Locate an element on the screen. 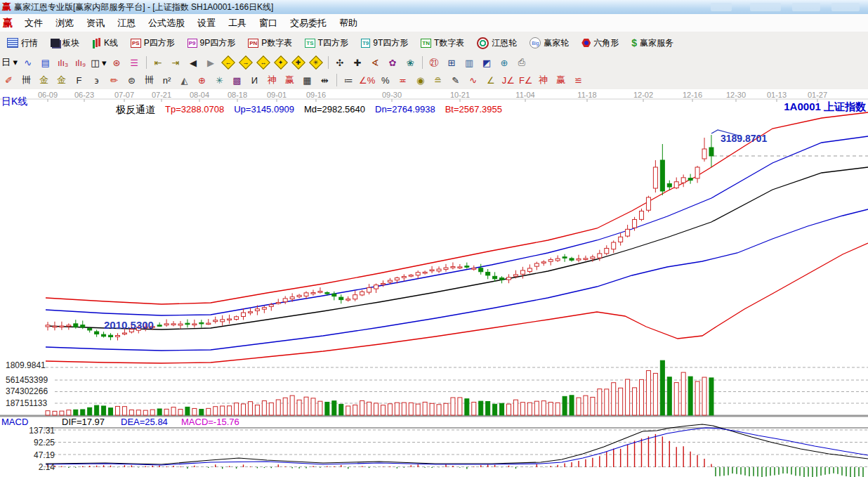 The height and width of the screenshot is (477, 868). winner-service-button: $赢家服务 is located at coordinates (652, 44).